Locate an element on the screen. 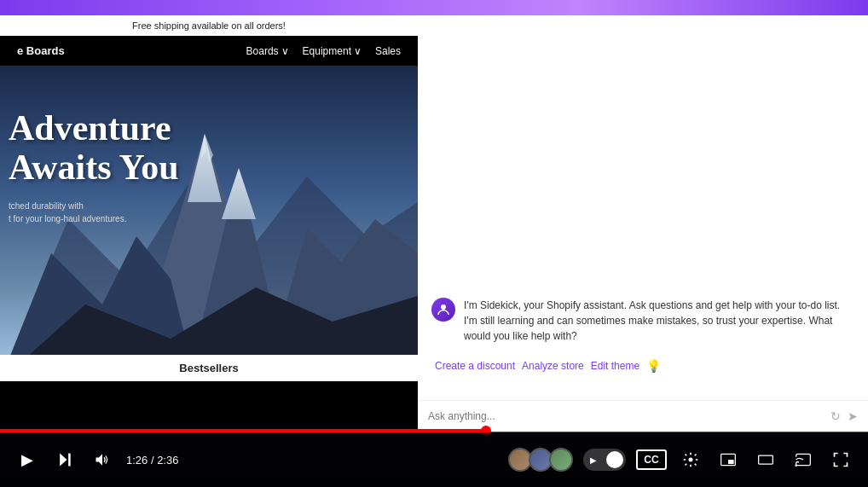 Image resolution: width=868 pixels, height=487 pixels. hero-title: Adventure Awaits You is located at coordinates (94, 148).